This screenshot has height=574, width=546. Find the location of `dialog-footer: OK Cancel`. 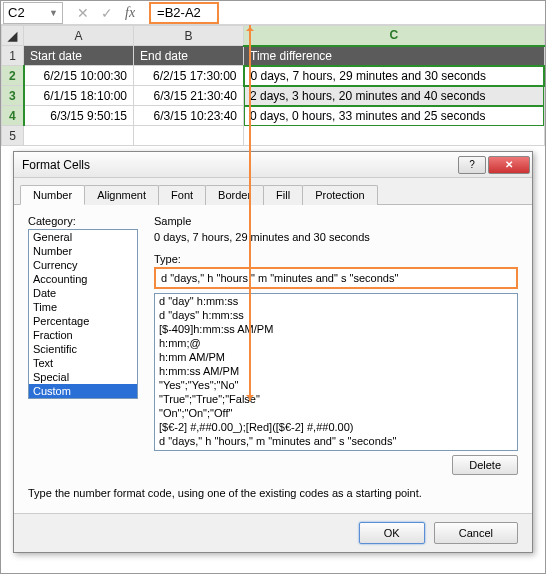

dialog-footer: OK Cancel is located at coordinates (273, 532).